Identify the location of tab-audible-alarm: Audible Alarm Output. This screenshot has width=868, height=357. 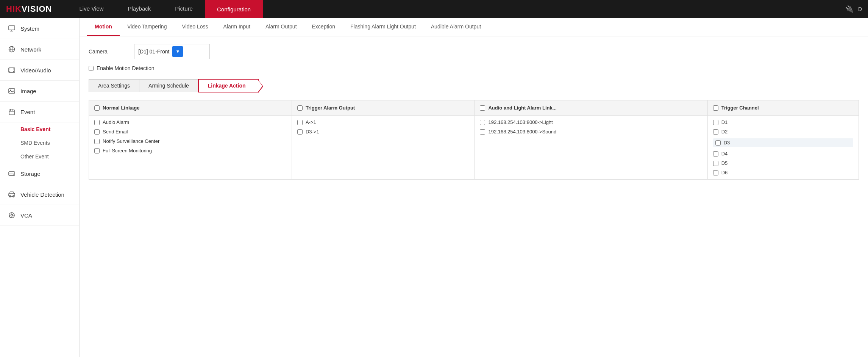
(456, 27).